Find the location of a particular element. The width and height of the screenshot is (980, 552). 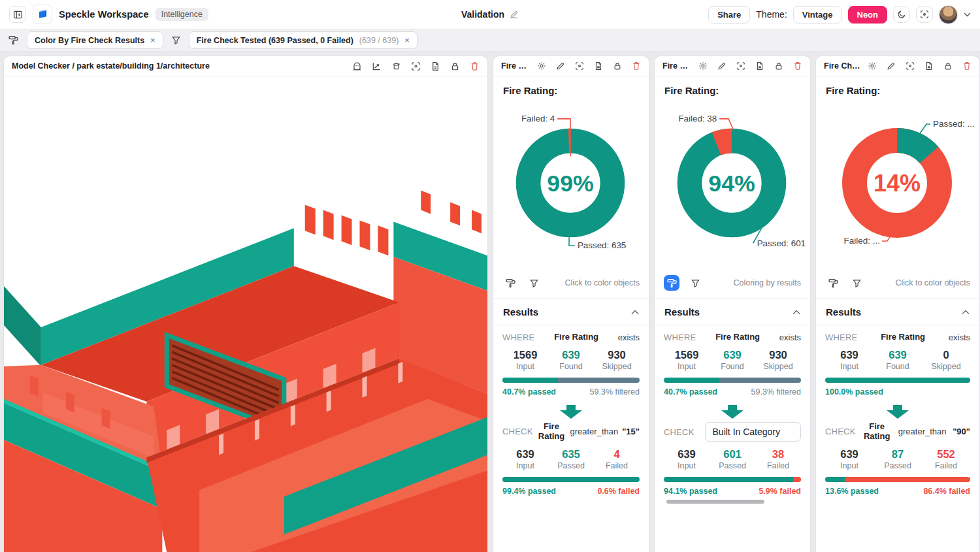

theme-vintage-button: Vintage is located at coordinates (818, 14).